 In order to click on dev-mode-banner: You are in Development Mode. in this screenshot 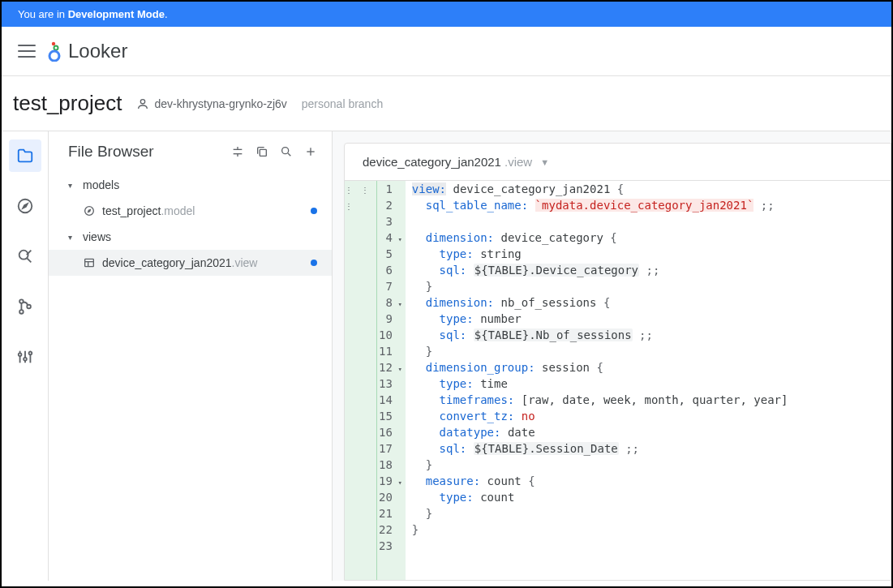, I will do `click(446, 15)`.